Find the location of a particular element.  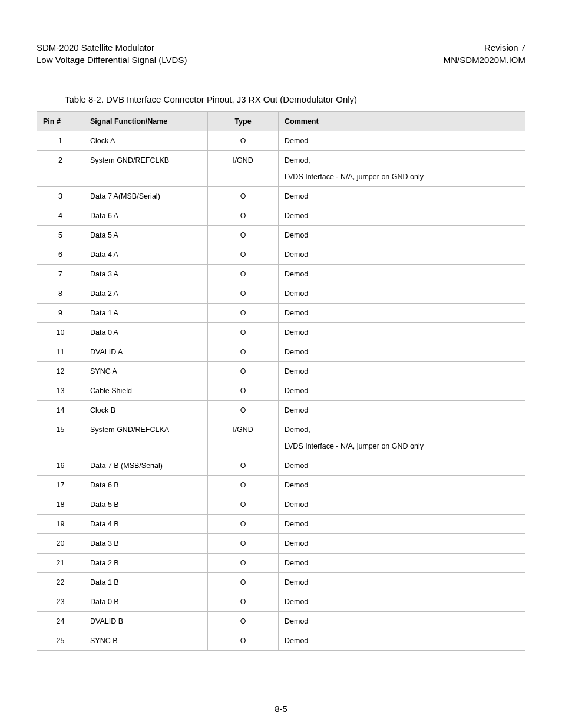

table-row: 15System GND/REFCLKAI/GNDDemod,LVDS Inte… is located at coordinates (282, 439).